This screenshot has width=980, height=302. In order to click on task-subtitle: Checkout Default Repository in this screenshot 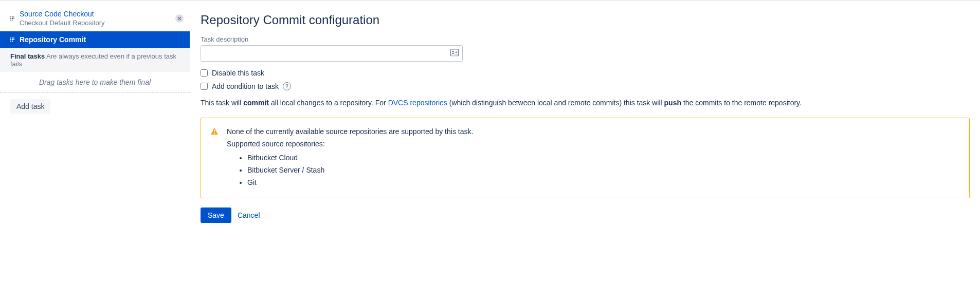, I will do `click(98, 23)`.